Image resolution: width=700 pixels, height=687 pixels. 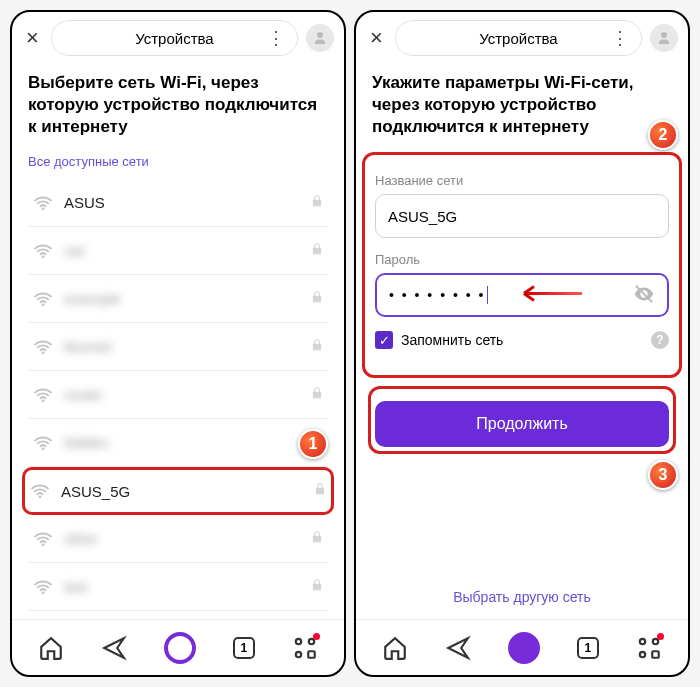 I want to click on network-row: hidden, so click(x=178, y=443).